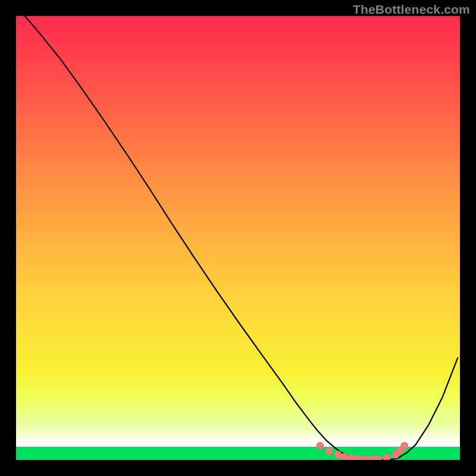 The image size is (476, 476). Describe the element at coordinates (412, 10) in the screenshot. I see `watermark-text: TheBottleneck.com` at that location.